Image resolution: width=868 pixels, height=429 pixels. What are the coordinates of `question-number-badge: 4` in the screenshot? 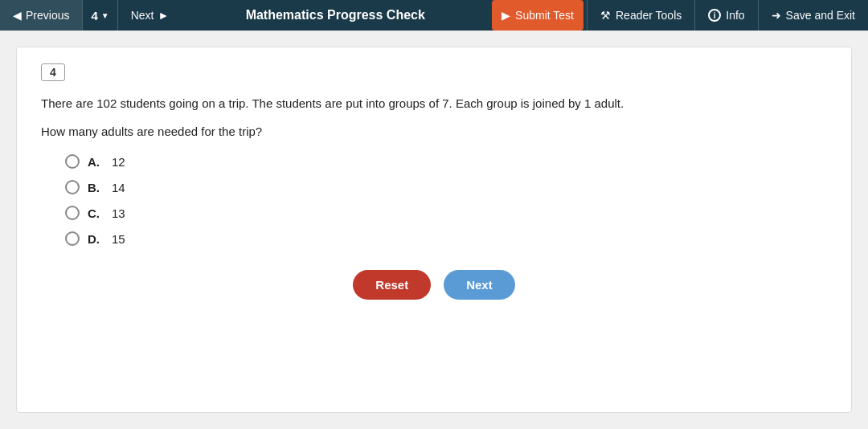 It's located at (53, 72).